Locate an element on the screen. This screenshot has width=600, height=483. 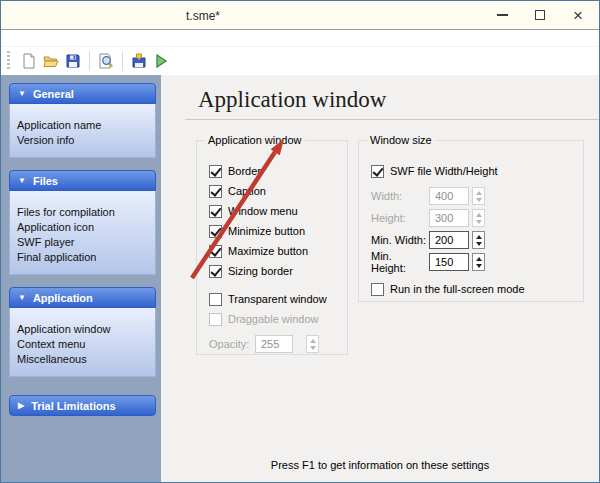
height-stepper is located at coordinates (478, 218).